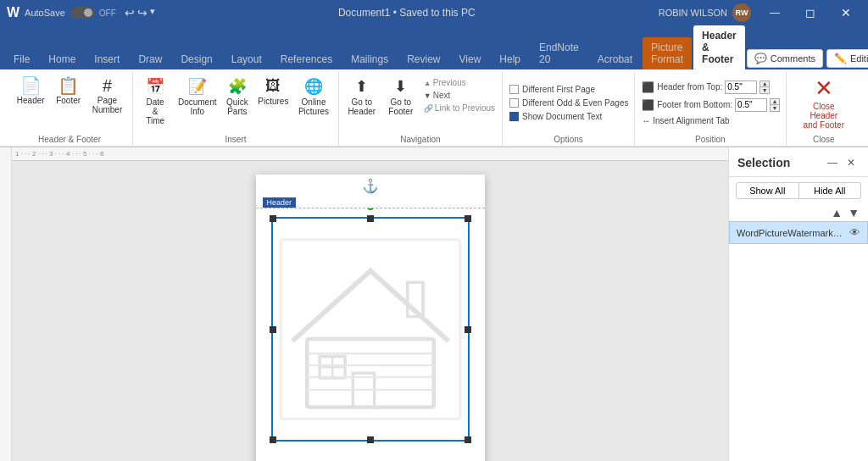  Describe the element at coordinates (198, 86) in the screenshot. I see `doc-info-icon: 📝` at that location.